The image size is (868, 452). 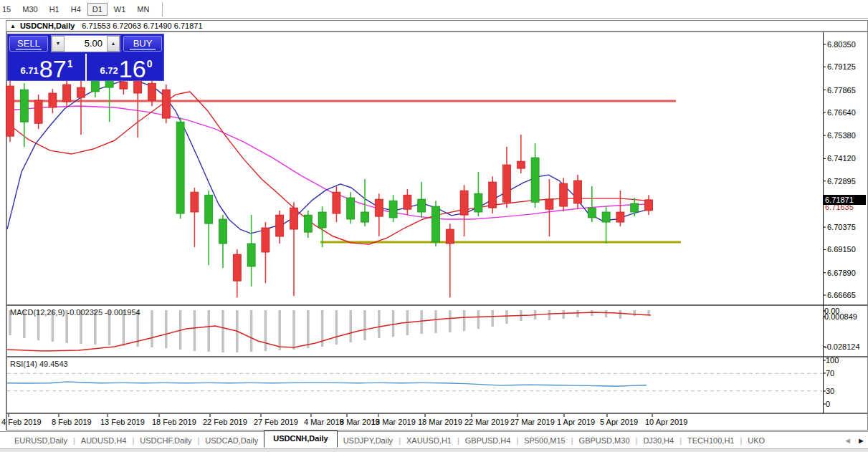 What do you see at coordinates (437, 26) in the screenshot?
I see `chart-title-bar: ▲ USDCNH,Daily 6.71553 6.72063 6.71490 6…` at bounding box center [437, 26].